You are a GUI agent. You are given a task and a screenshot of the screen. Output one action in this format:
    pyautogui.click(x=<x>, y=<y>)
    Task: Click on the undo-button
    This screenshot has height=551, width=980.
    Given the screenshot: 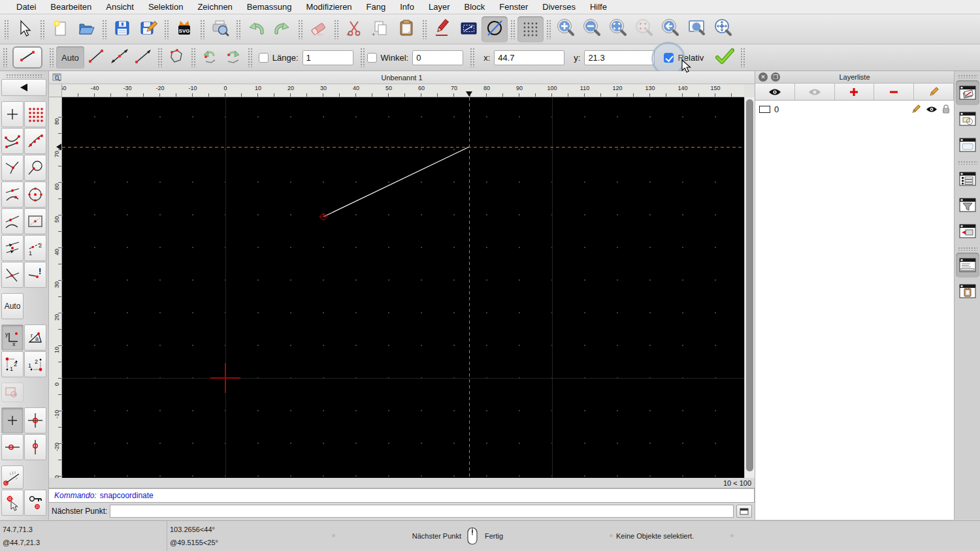 What is the action you would take?
    pyautogui.click(x=256, y=29)
    